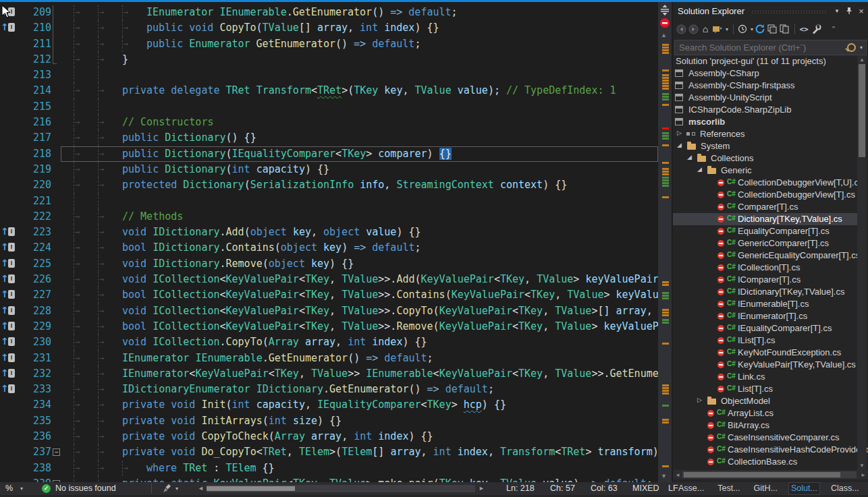 The height and width of the screenshot is (497, 868). What do you see at coordinates (729, 488) in the screenshot?
I see `panel-tab: Test...` at bounding box center [729, 488].